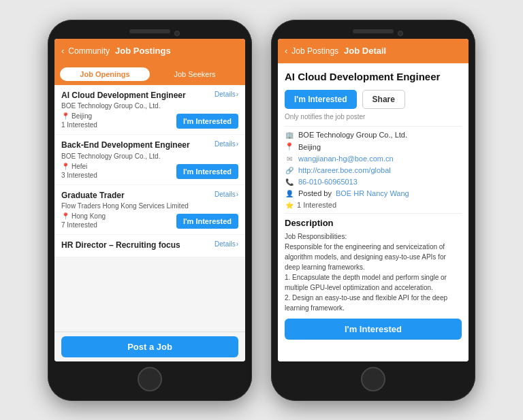 The width and height of the screenshot is (523, 420). What do you see at coordinates (207, 172) in the screenshot?
I see `interested-btn-2: I'm Interested` at bounding box center [207, 172].